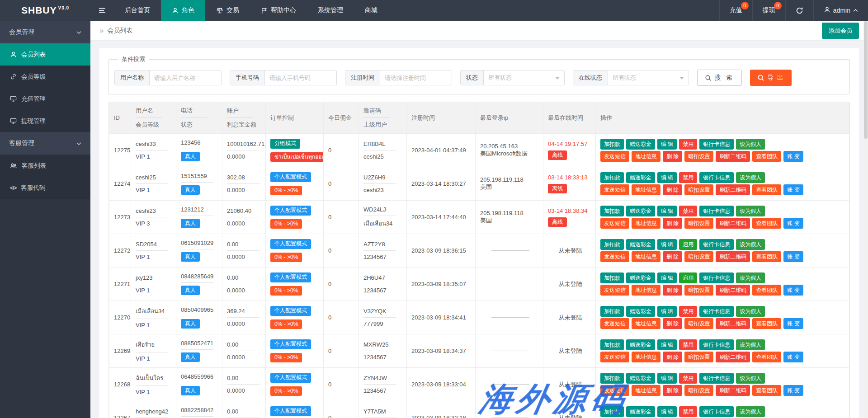 Image resolution: width=868 pixels, height=418 pixels. Describe the element at coordinates (371, 10) in the screenshot. I see `nav-item-商城: 商城` at that location.